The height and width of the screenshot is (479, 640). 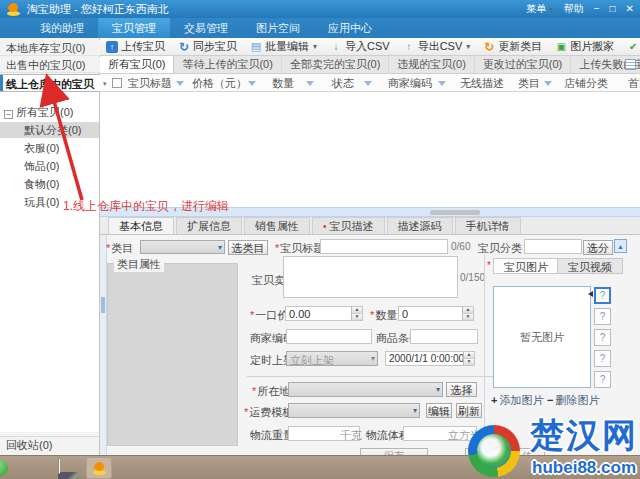 I want to click on category-tree: −所有宝贝(0) 默认分类(0) 衣服(0) 饰品(0) 食物(0) 玩具(0), so click(x=50, y=262).